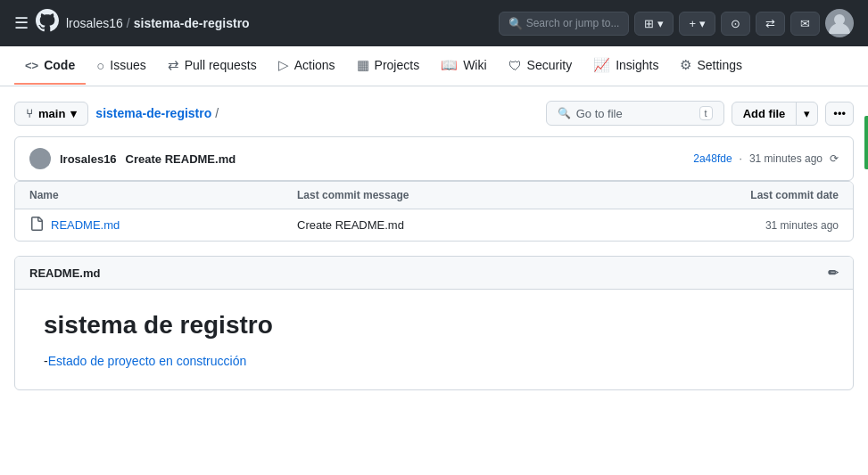 The image size is (868, 475). Describe the element at coordinates (52, 114) in the screenshot. I see `branch-selector: ⑂ main ▾` at that location.